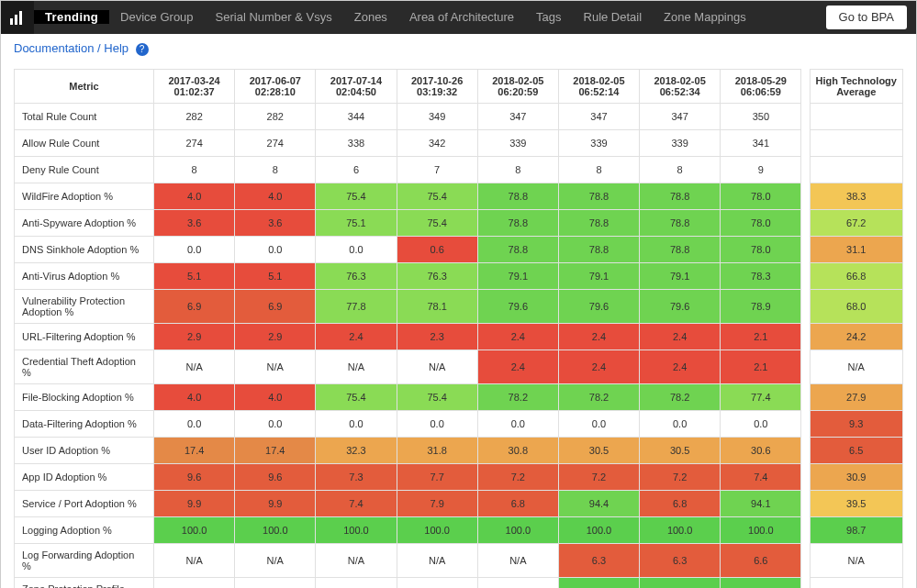 The image size is (917, 588). What do you see at coordinates (598, 86) in the screenshot?
I see `col-header-5: 2018-02-0506:52:14` at bounding box center [598, 86].